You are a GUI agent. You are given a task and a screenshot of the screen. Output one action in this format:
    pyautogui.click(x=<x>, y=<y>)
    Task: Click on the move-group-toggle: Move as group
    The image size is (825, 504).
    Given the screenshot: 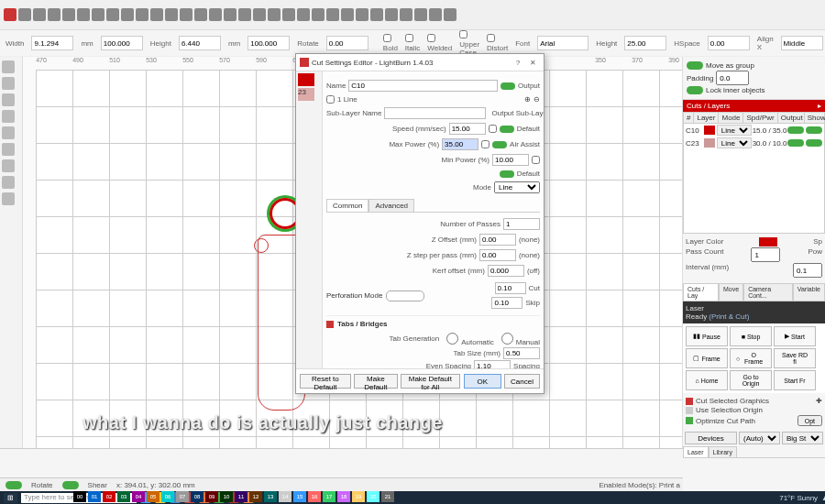 What is the action you would take?
    pyautogui.click(x=754, y=66)
    